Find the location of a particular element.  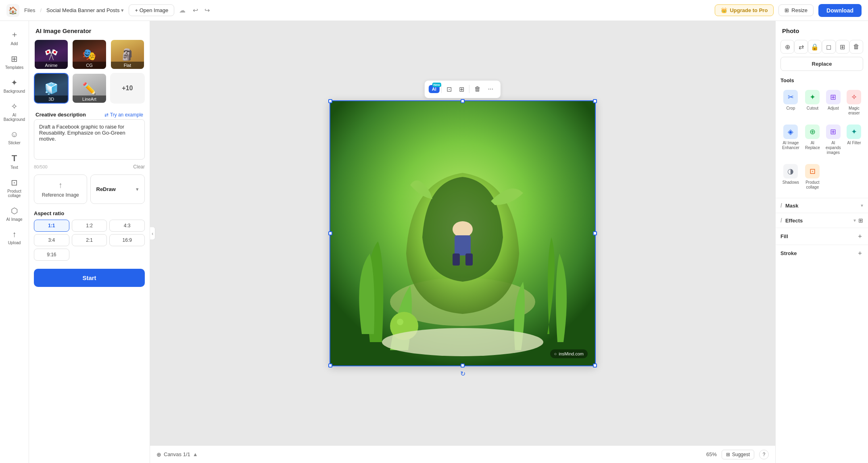

project-selector: Social Media Banner and Posts ▾ is located at coordinates (85, 10).